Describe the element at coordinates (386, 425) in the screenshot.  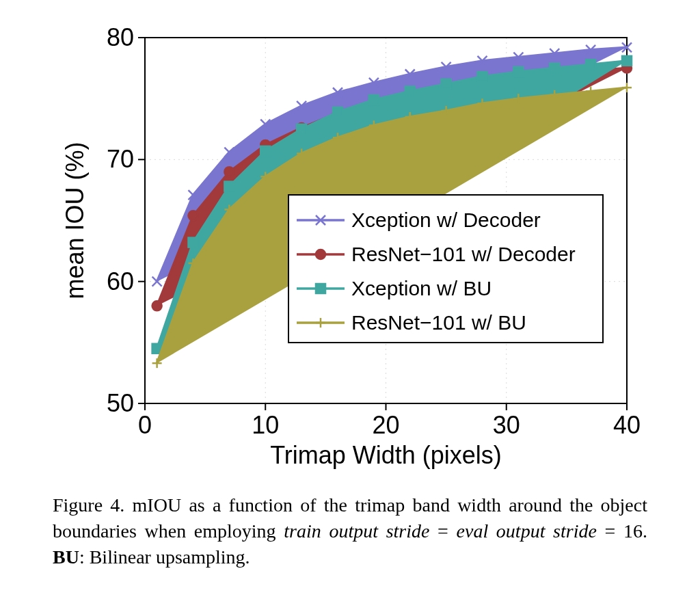
I see `x-tick-label: 20` at that location.